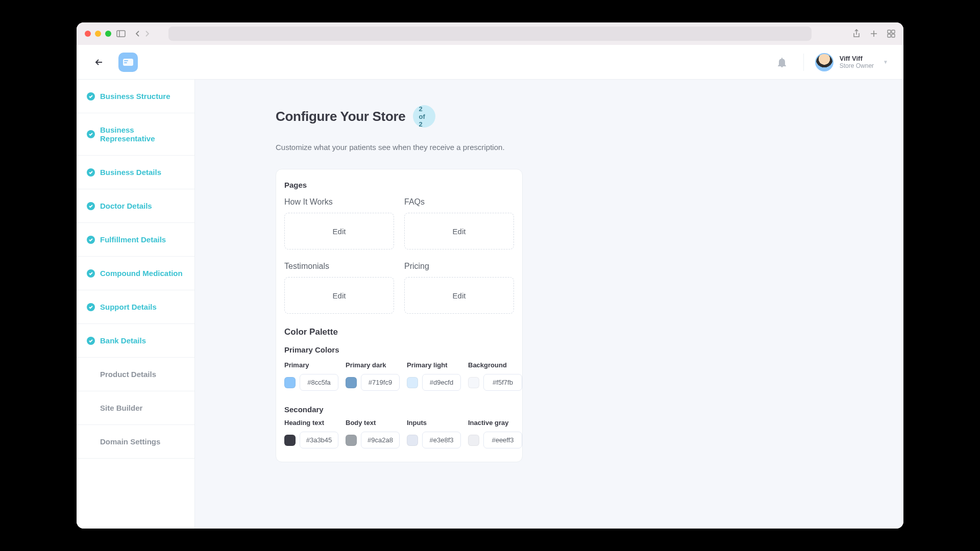 This screenshot has height=551, width=980. Describe the element at coordinates (782, 62) in the screenshot. I see `notifications-button` at that location.